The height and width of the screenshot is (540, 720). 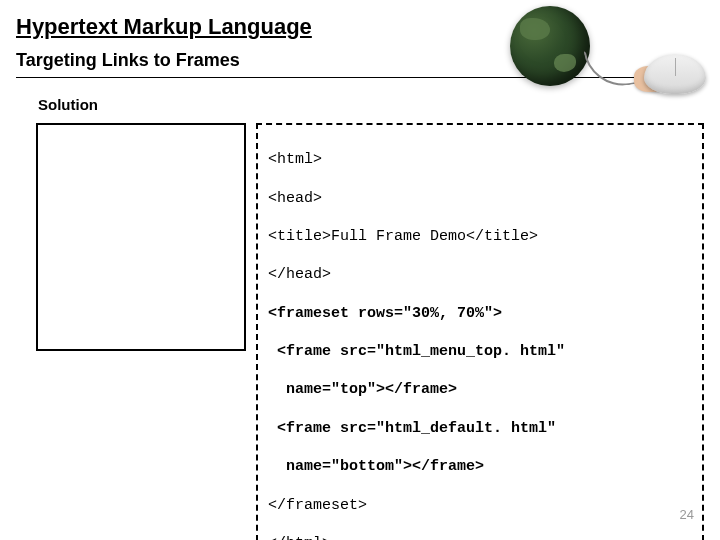 What do you see at coordinates (480, 428) in the screenshot?
I see `code-line: <frame src="html_default. html"` at bounding box center [480, 428].